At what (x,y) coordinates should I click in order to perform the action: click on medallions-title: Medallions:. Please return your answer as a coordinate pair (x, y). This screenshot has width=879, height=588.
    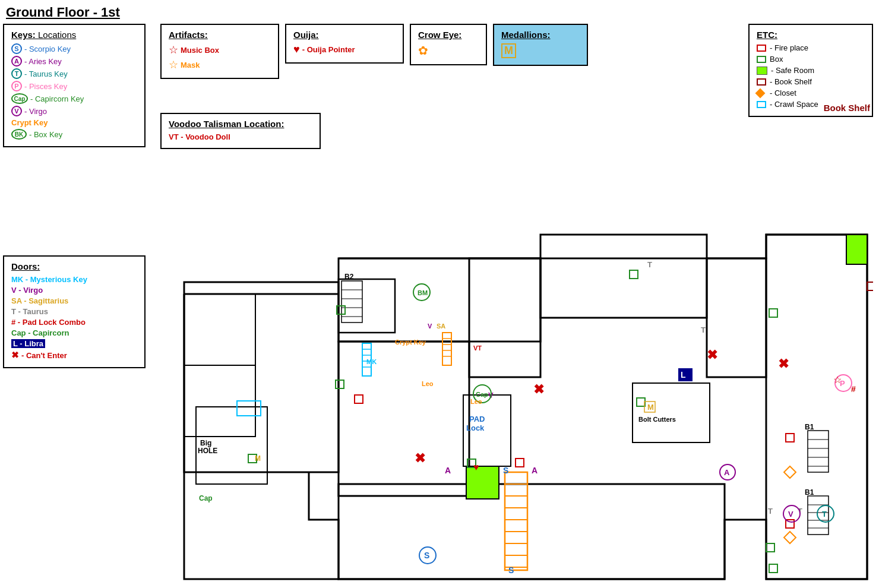
    Looking at the image, I should click on (540, 34).